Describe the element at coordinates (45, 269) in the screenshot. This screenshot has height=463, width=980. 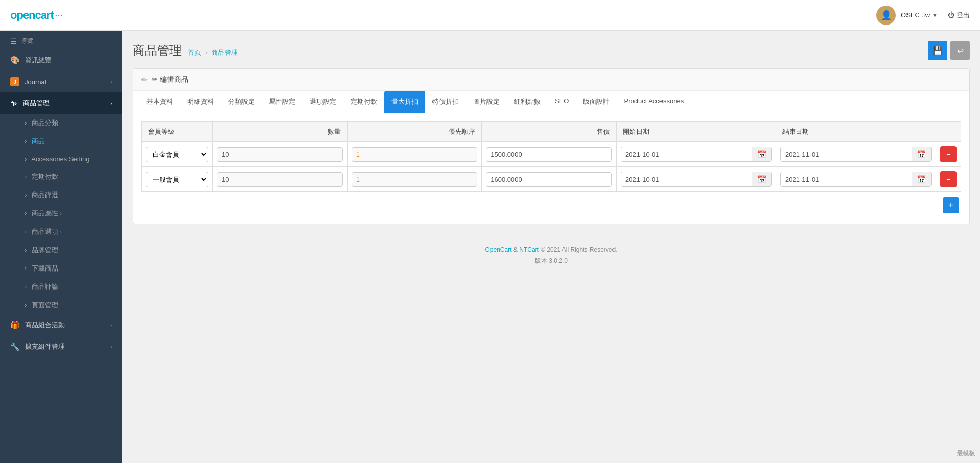
I see `sidebar-label-download-product: 下載商品` at that location.